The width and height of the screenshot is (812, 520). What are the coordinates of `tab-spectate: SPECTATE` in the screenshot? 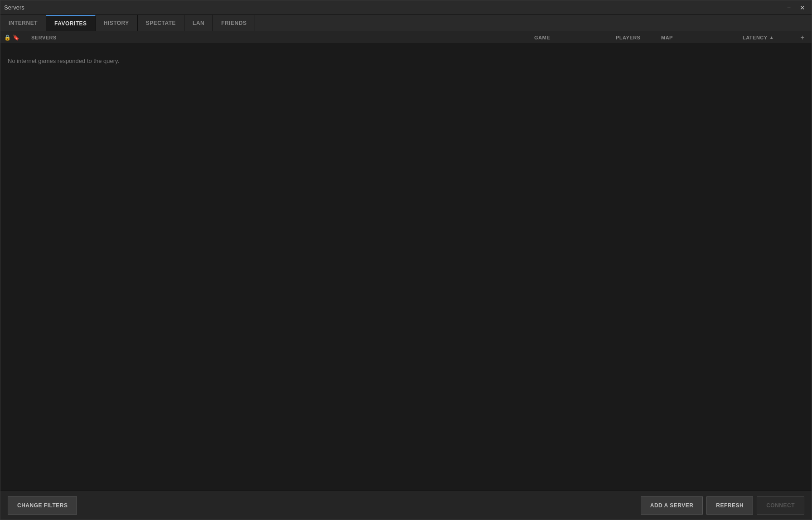 It's located at (161, 23).